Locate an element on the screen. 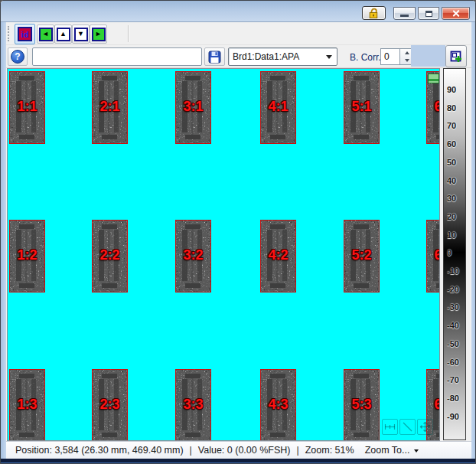 The width and height of the screenshot is (476, 464). measure-tool-button is located at coordinates (390, 427).